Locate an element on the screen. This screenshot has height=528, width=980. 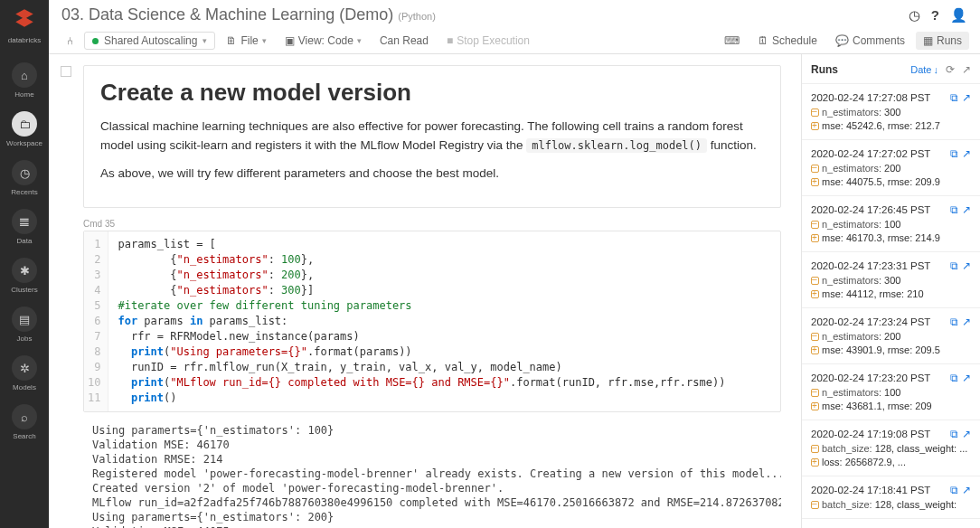
file-icon: 🗎 is located at coordinates (231, 41).